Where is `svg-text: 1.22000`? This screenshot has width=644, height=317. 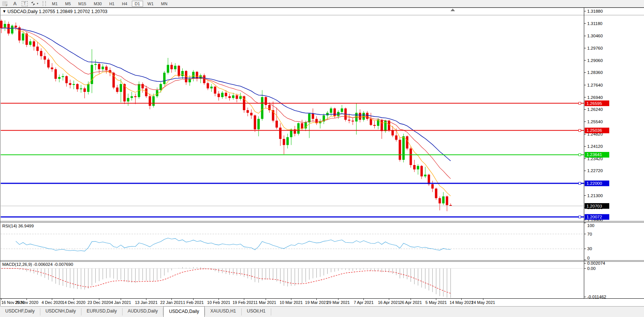
svg-text: 1.22000 is located at coordinates (594, 183).